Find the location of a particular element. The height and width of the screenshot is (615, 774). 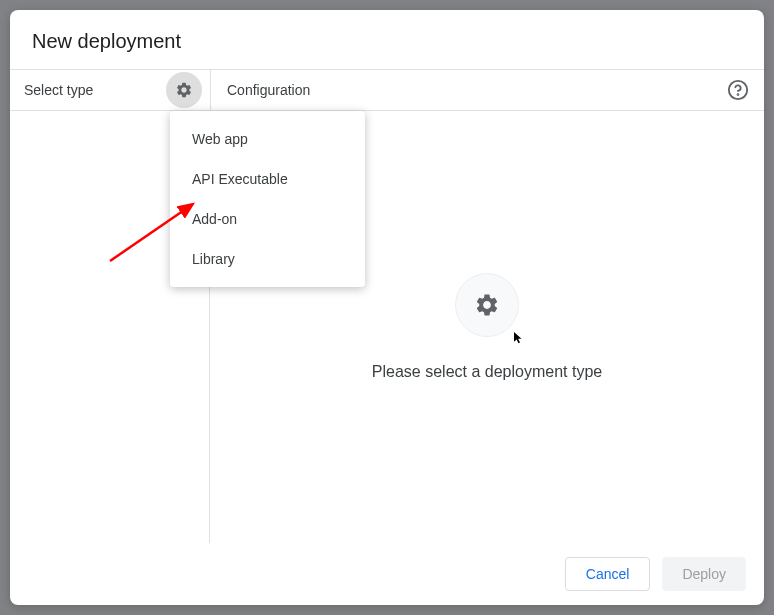

dropdown-item-add-on: Add-on is located at coordinates (268, 219).